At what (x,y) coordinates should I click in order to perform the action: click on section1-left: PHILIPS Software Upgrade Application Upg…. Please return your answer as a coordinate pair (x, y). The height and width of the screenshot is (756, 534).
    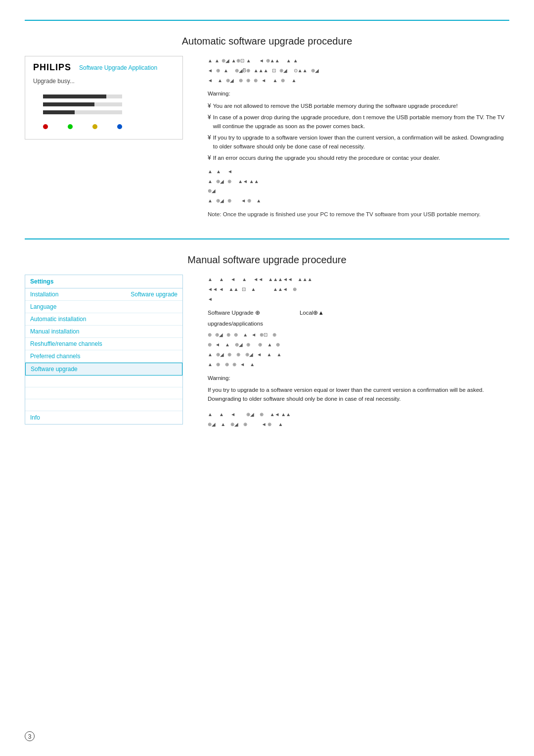
    Looking at the image, I should click on (109, 98).